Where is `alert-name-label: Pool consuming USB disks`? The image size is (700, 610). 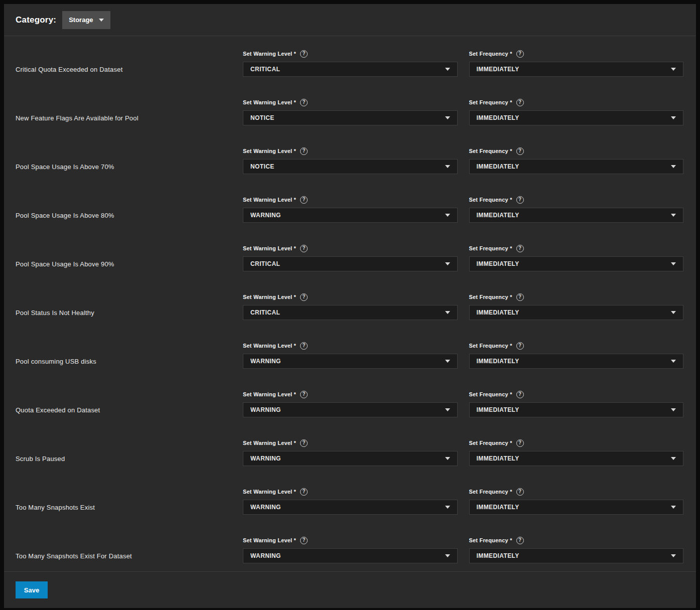
alert-name-label: Pool consuming USB disks is located at coordinates (123, 361).